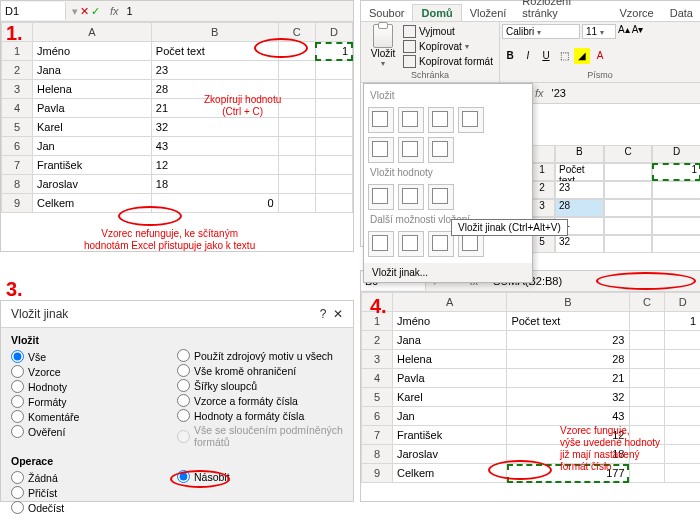 The image size is (700, 519). Describe the element at coordinates (436, 12) in the screenshot. I see `ribbon-tab: Domů` at that location.